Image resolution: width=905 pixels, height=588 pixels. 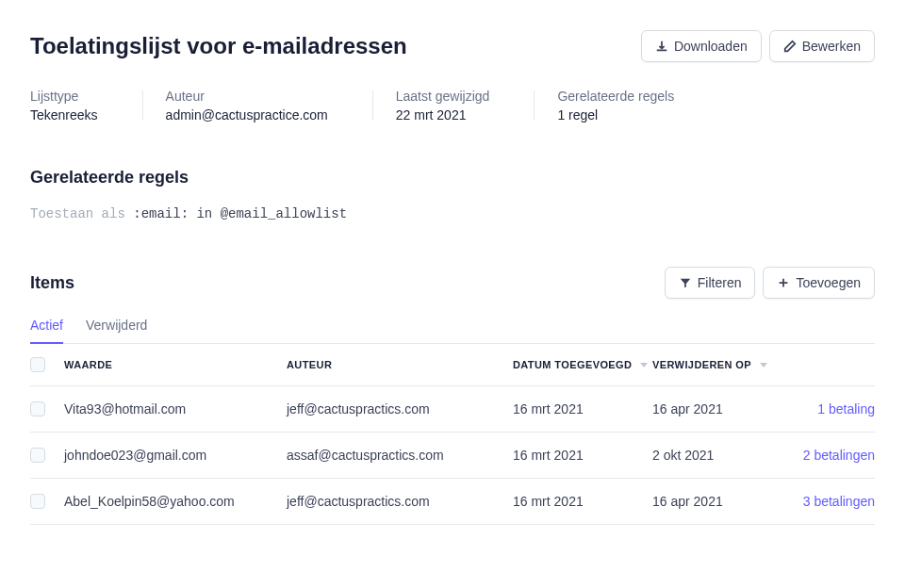 What do you see at coordinates (64, 115) in the screenshot?
I see `meta-value: Tekenreeks` at bounding box center [64, 115].